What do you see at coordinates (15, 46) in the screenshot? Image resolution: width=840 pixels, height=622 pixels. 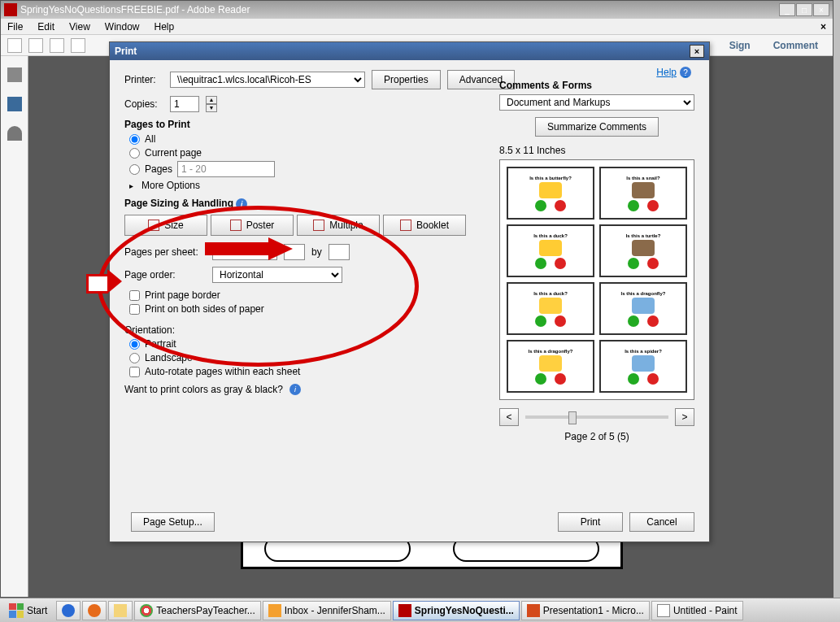 I see `open-icon` at bounding box center [15, 46].